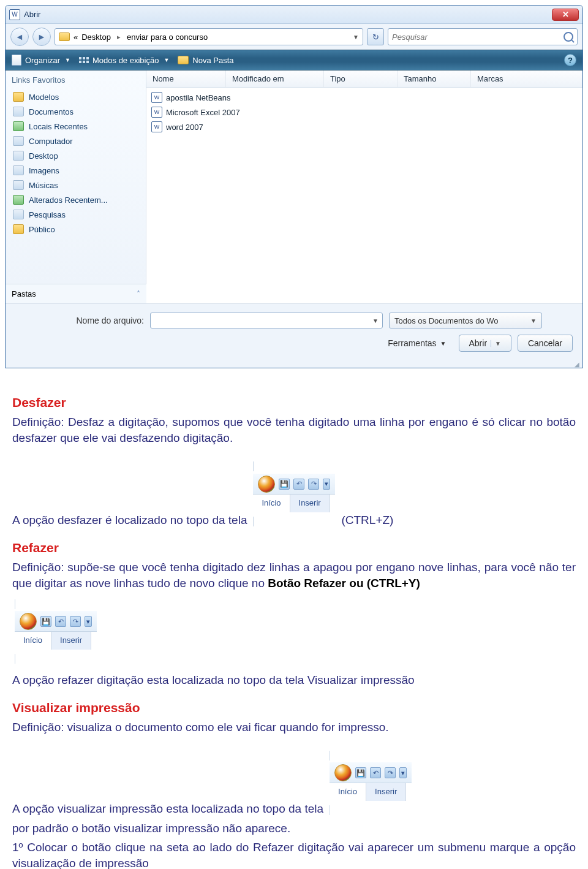 This screenshot has width=588, height=869. Describe the element at coordinates (294, 575) in the screenshot. I see `p-refazer-def: Definição: supõe-se que você tenha digit…` at that location.